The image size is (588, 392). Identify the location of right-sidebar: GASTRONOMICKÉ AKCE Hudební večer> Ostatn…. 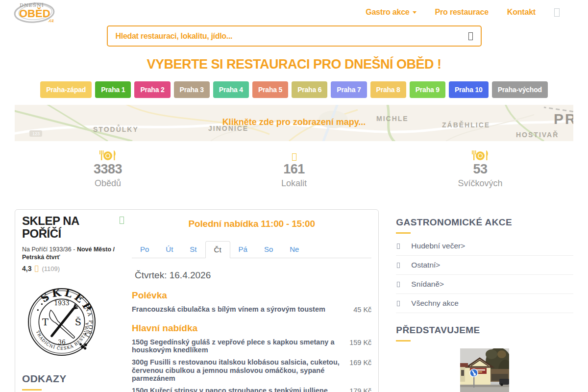
(481, 301).